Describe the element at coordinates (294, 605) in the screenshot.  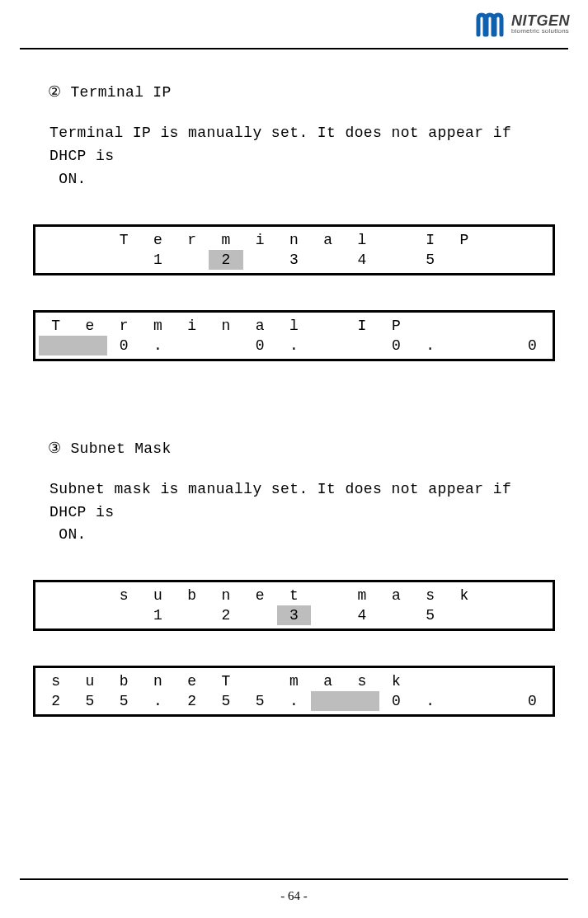
I see `grid-subnet-mask-menu: subnetmask12345` at that location.